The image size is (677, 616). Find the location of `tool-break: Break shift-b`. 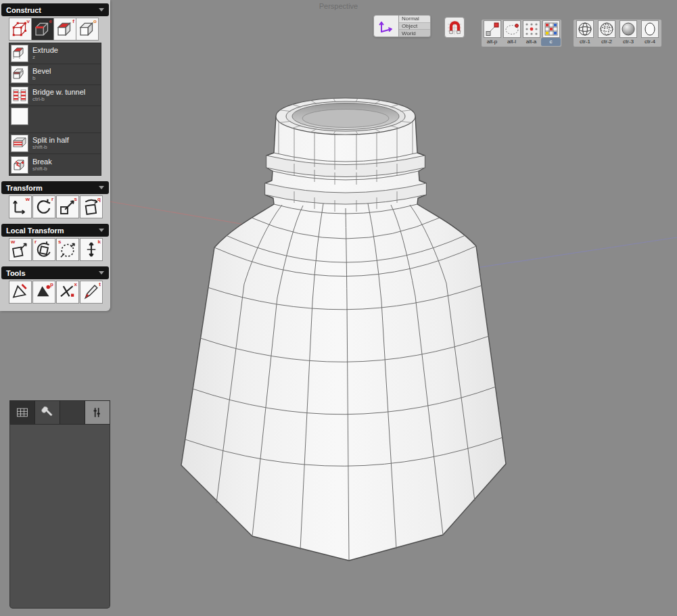

tool-break: Break shift-b is located at coordinates (55, 165).